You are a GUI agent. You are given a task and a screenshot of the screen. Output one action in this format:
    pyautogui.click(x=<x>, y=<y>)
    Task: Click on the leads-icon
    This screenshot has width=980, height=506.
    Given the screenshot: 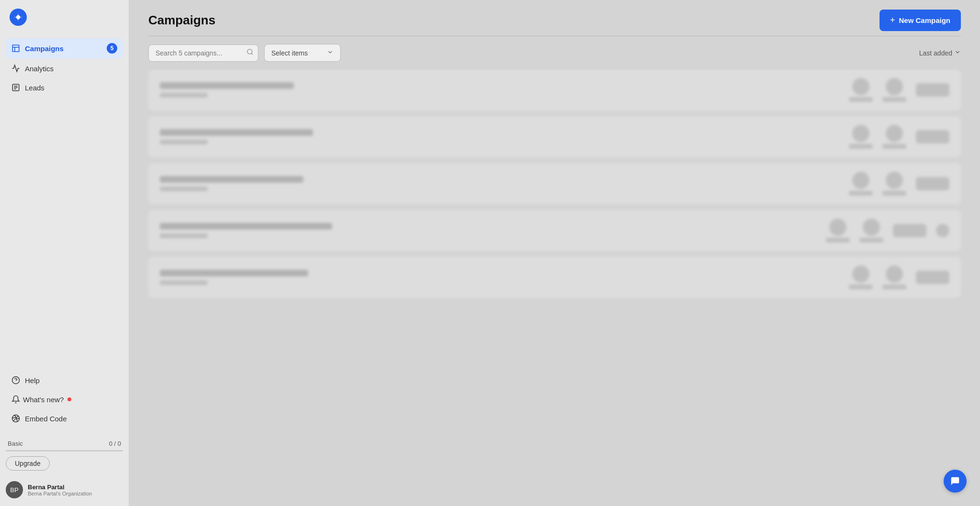 What is the action you would take?
    pyautogui.click(x=16, y=88)
    